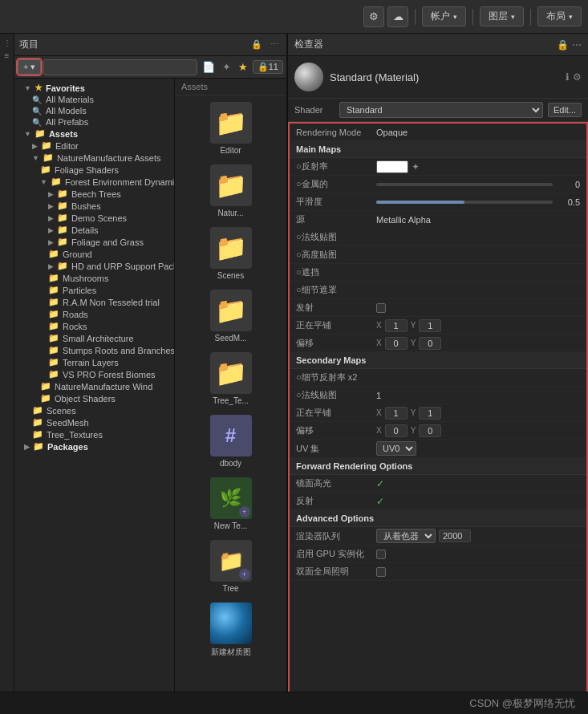 The width and height of the screenshot is (588, 714). What do you see at coordinates (95, 194) in the screenshot?
I see `tree-beech-trees: ▶ 📁 Beech Trees` at bounding box center [95, 194].